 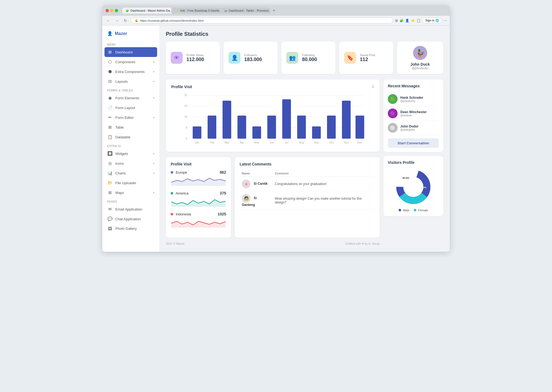 What do you see at coordinates (124, 52) in the screenshot?
I see `dashboard-label: Dashboard` at bounding box center [124, 52].